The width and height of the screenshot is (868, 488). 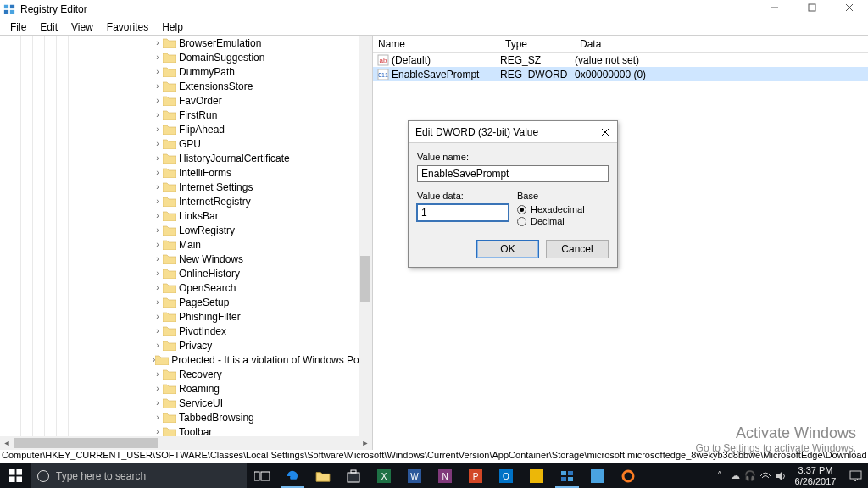 What do you see at coordinates (513, 174) in the screenshot?
I see `value-name-input` at bounding box center [513, 174].